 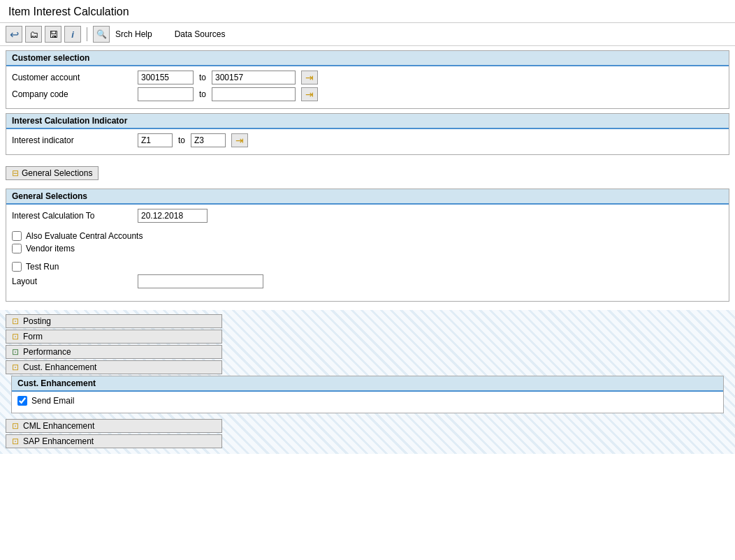 What do you see at coordinates (368, 402) in the screenshot?
I see `cust-enhancement-body: Send Email` at bounding box center [368, 402].